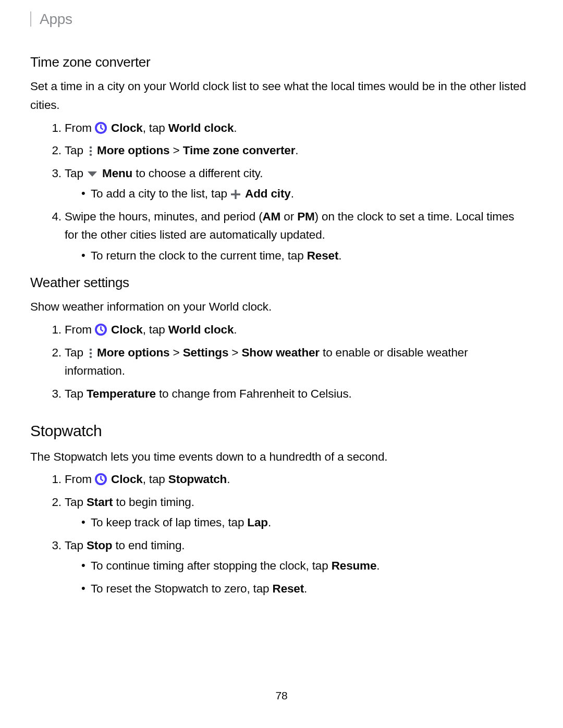  What do you see at coordinates (278, 63) in the screenshot?
I see `heading-timezone-converter: Time zone converter` at bounding box center [278, 63].